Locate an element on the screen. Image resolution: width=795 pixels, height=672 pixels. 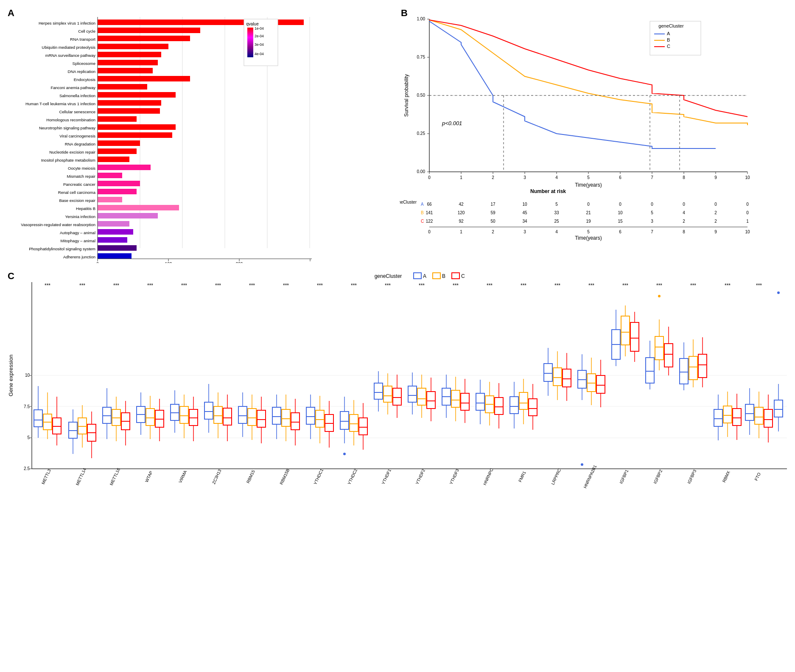
gene-label-VIRMA: VIRMA is located at coordinates (182, 477).